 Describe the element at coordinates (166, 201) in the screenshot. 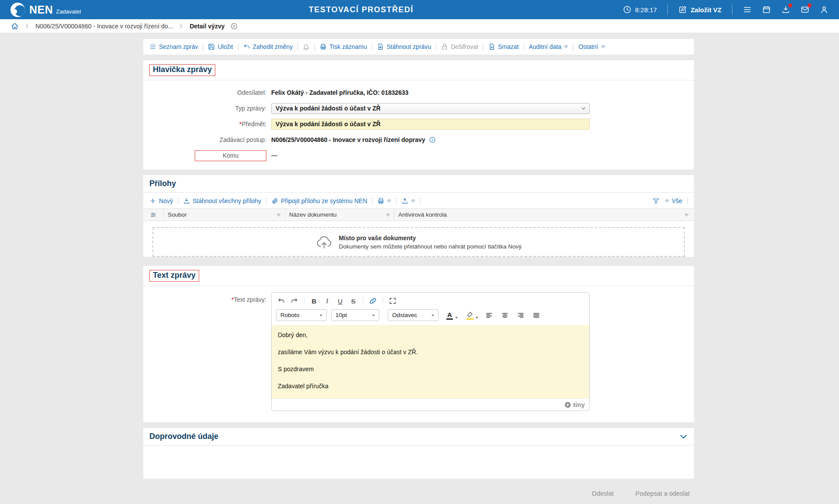

I see `novy-label: Nový` at that location.